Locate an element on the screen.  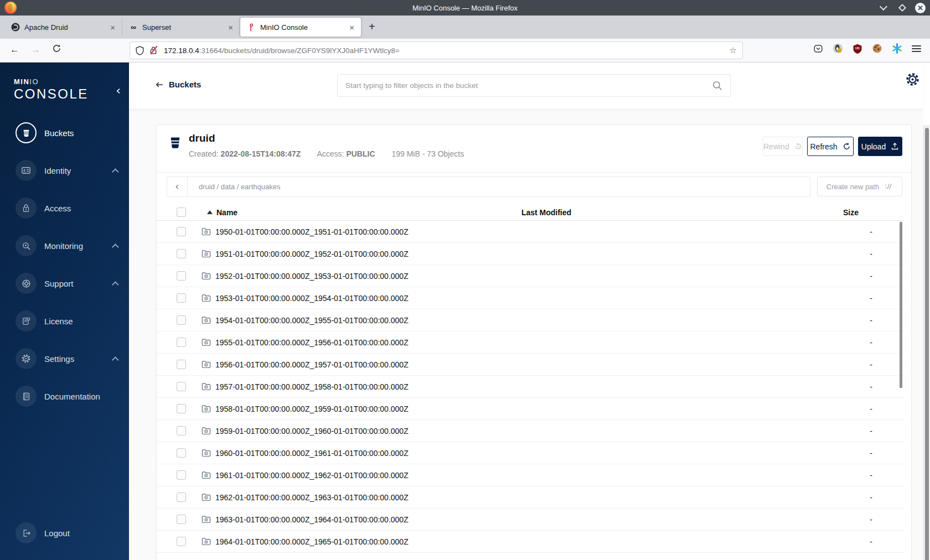
object-filter-search is located at coordinates (534, 85).